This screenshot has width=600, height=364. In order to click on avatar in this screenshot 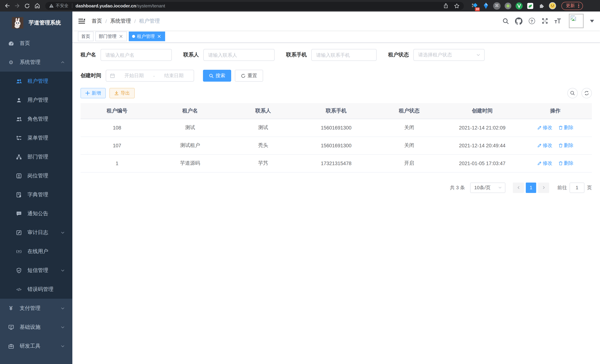, I will do `click(576, 21)`.